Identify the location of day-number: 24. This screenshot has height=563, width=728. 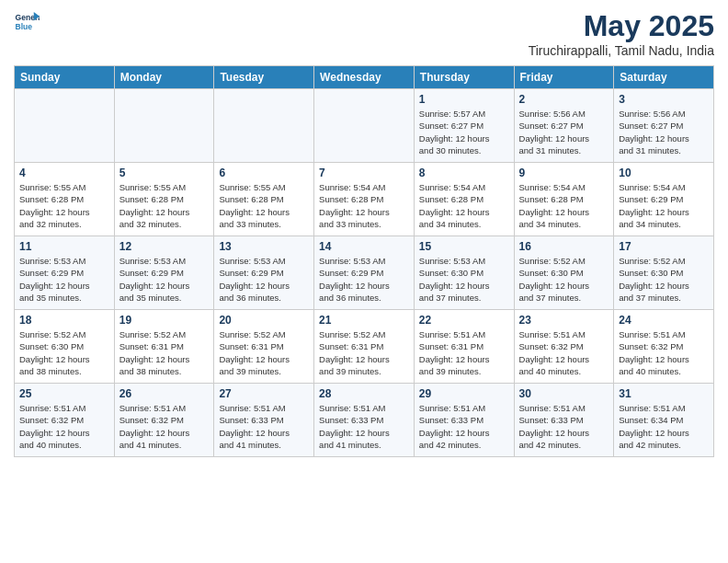
(664, 320).